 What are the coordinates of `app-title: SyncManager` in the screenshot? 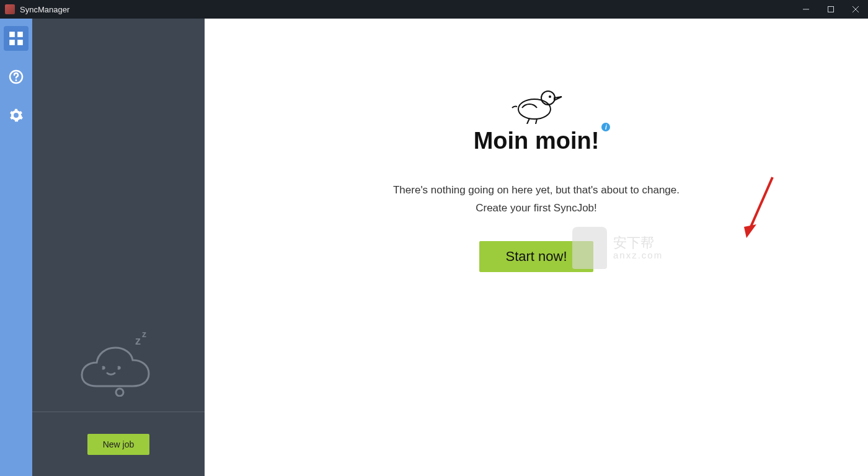 It's located at (45, 10).